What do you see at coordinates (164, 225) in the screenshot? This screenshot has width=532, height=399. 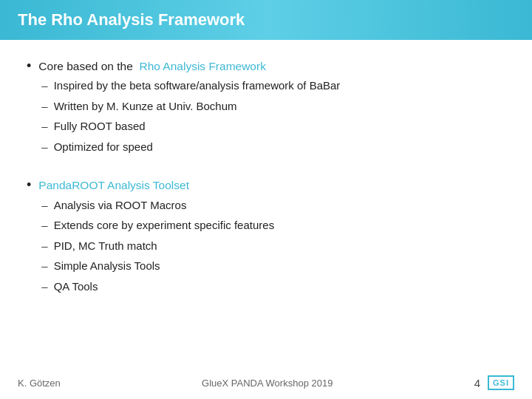 I see `panda-sub-text-1: Extends core by experiment specific feat…` at bounding box center [164, 225].